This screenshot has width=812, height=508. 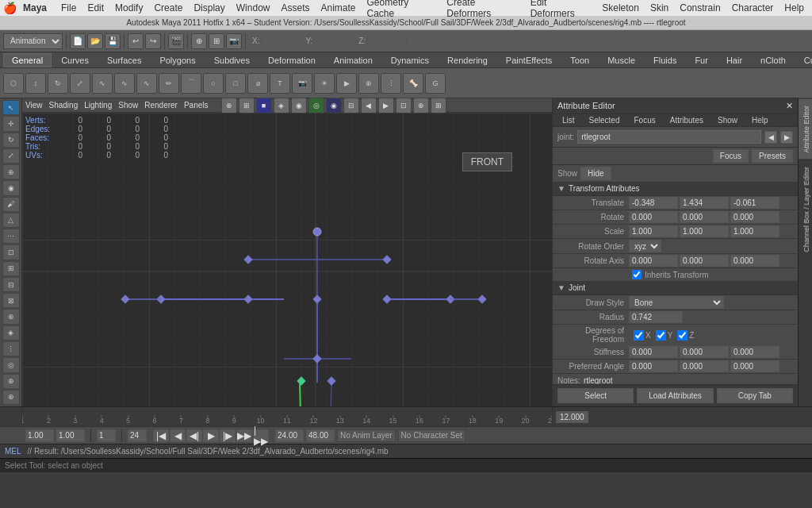 What do you see at coordinates (316, 106) in the screenshot?
I see `vp-btn-6: ◎` at bounding box center [316, 106].